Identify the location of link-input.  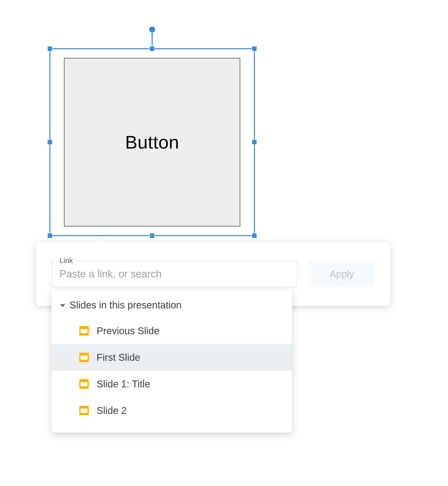
(174, 274).